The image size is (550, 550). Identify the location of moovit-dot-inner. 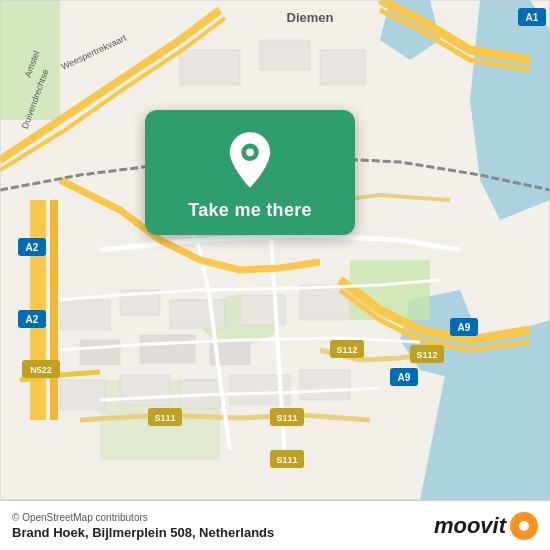
(524, 526).